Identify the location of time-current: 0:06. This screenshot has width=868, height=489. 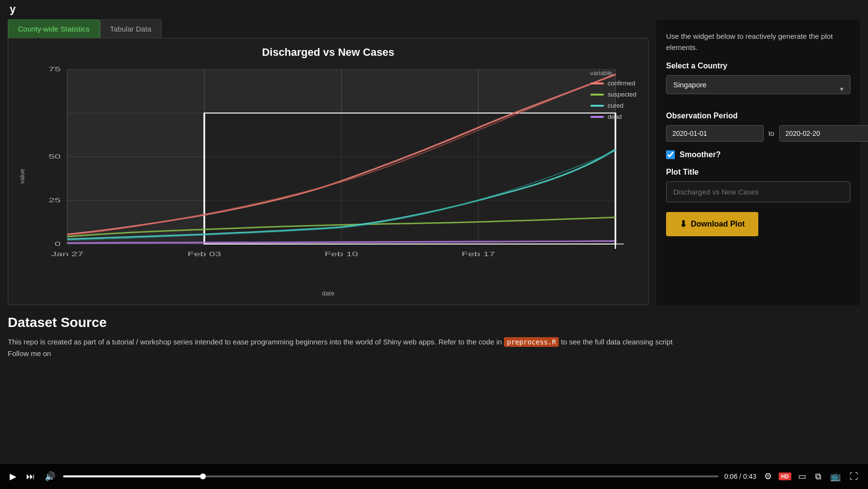
(731, 476).